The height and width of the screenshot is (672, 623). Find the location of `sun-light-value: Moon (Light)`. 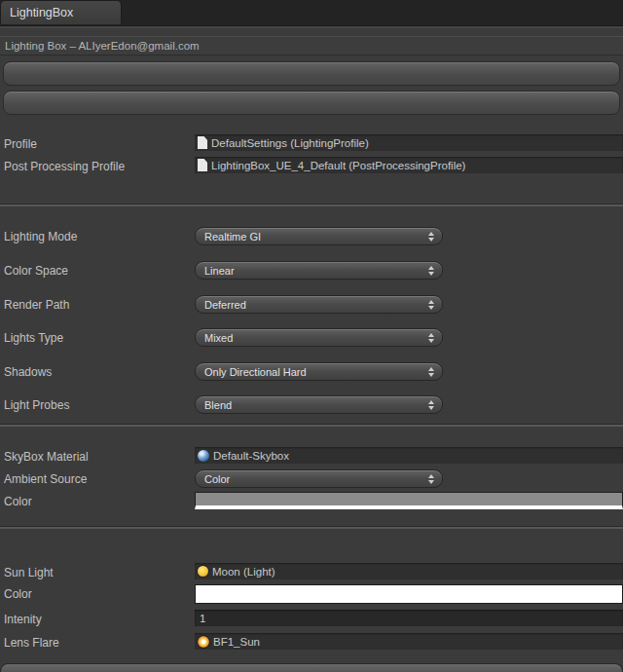

sun-light-value: Moon (Light) is located at coordinates (243, 572).